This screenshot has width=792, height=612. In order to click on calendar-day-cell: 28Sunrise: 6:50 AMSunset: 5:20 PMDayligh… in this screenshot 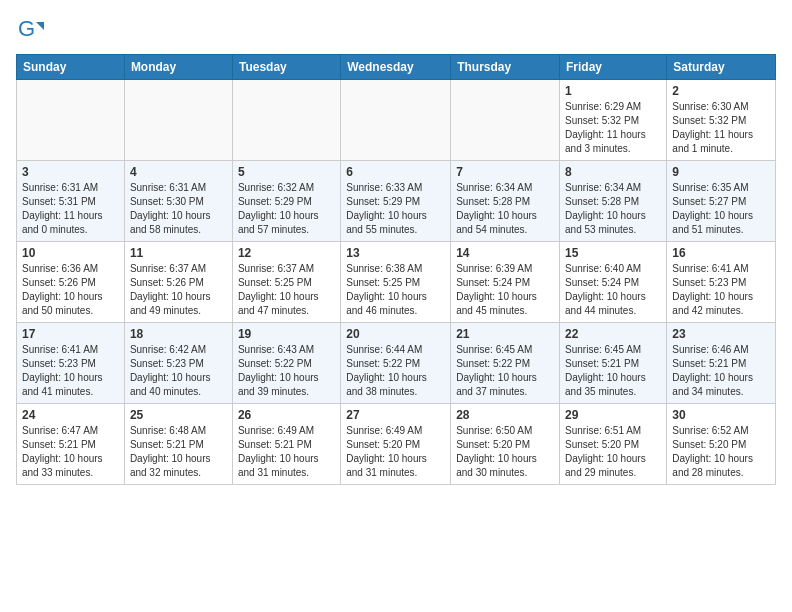, I will do `click(506, 444)`.